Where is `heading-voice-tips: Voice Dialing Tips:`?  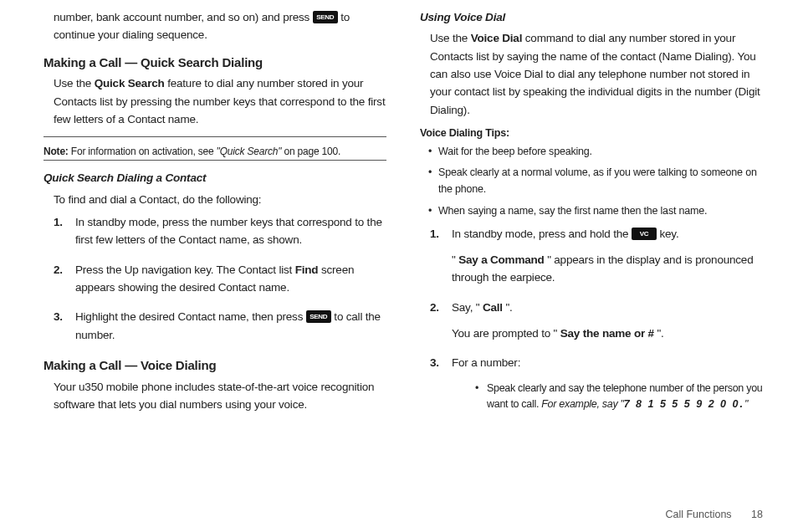 heading-voice-tips: Voice Dialing Tips: is located at coordinates (591, 134).